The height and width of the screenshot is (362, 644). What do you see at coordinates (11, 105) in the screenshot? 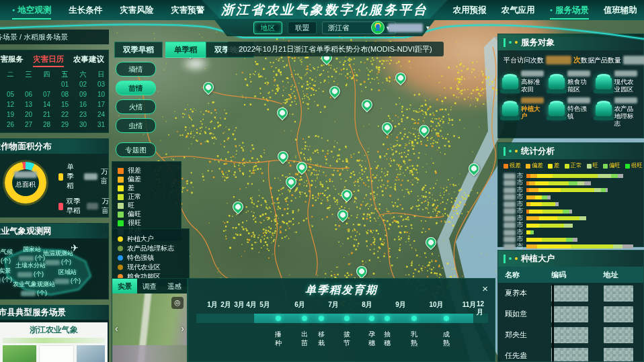
I see `calendar-day: 12` at bounding box center [11, 105].